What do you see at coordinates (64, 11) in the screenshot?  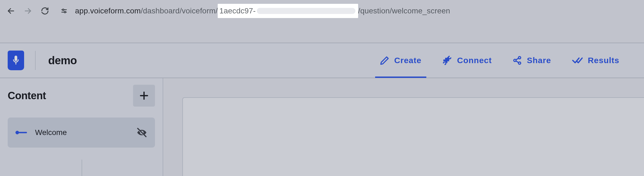 I see `tune-icon` at bounding box center [64, 11].